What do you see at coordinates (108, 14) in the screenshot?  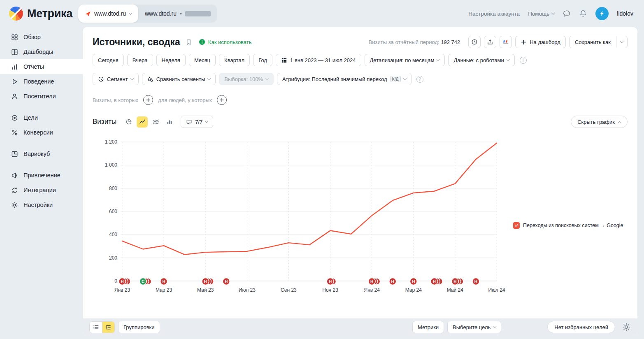 I see `counter-tab-0: www.dtod.ru` at bounding box center [108, 14].